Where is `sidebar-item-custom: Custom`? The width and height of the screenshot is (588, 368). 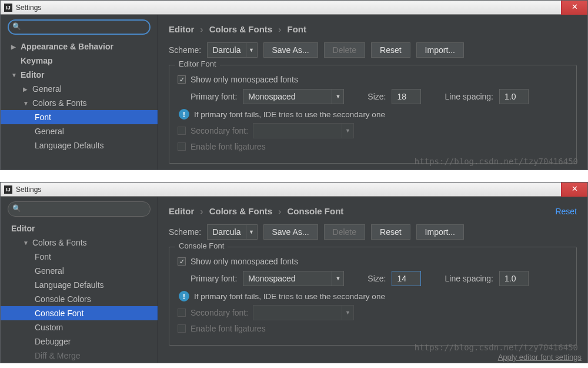 sidebar-item-custom: Custom is located at coordinates (79, 327).